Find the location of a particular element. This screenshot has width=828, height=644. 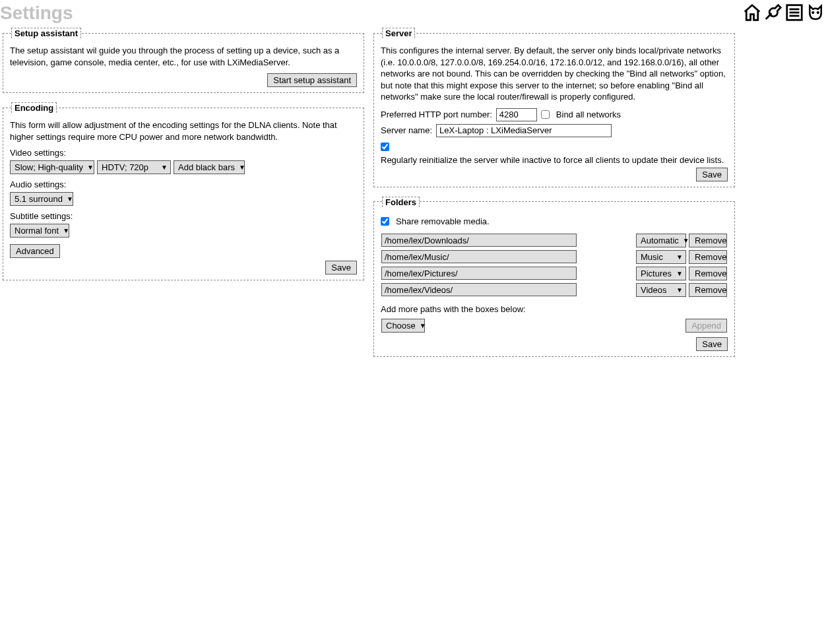

folder-type-value: Automatic is located at coordinates (660, 240).